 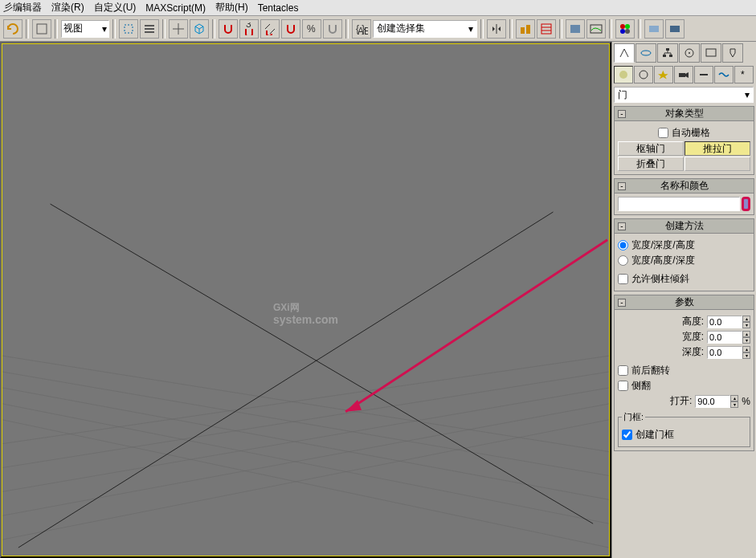 I want to click on box-icon, so click(x=199, y=29).